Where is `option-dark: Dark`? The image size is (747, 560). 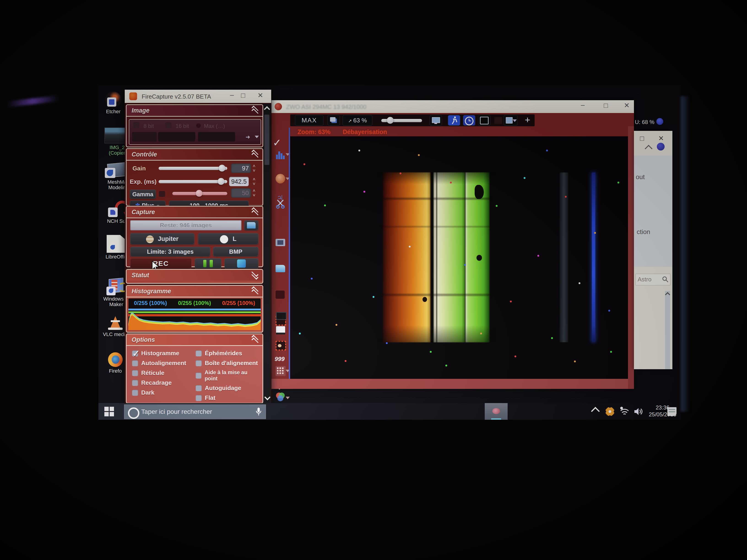 option-dark: Dark is located at coordinates (159, 393).